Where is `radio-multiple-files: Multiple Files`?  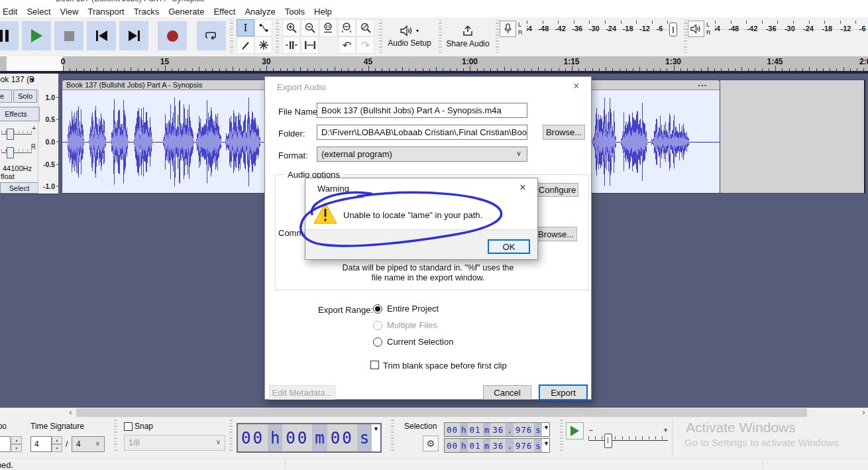
radio-multiple-files: Multiple Files is located at coordinates (406, 325).